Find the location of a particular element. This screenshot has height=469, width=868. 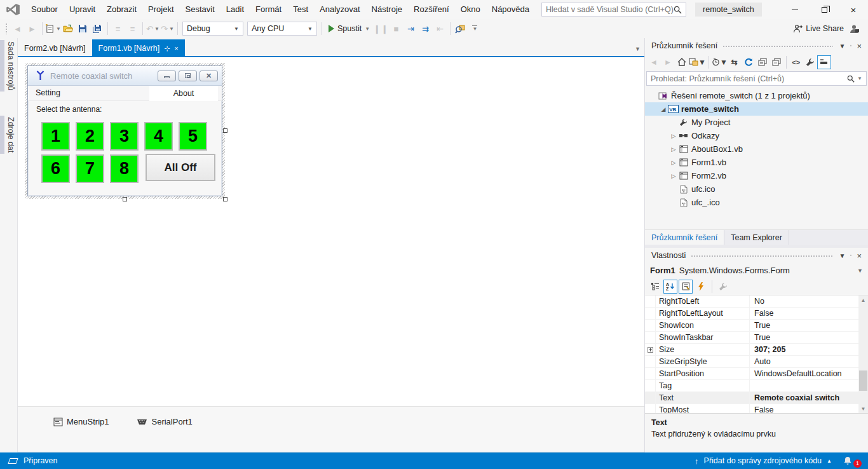

quick-search-box: Hledat v sadě Visual Studio (Ctrl+Q) is located at coordinates (614, 10).